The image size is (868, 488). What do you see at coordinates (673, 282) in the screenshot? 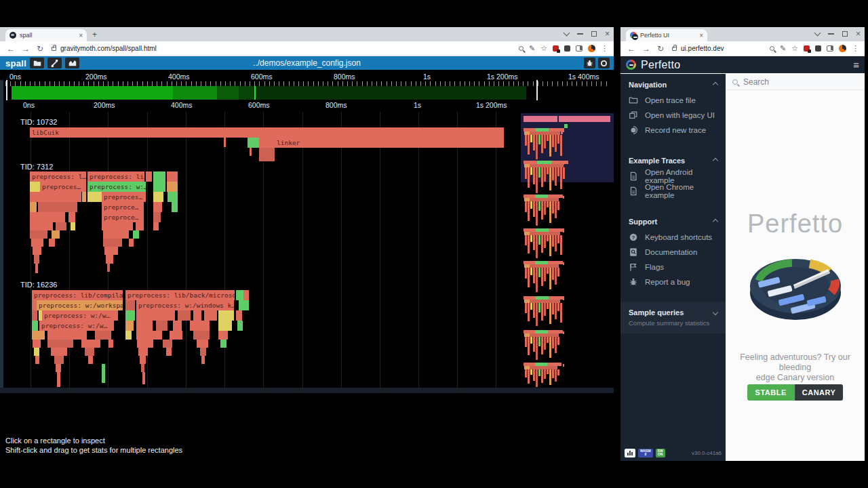
I see `sidebar-item-report-a-bug: Report a bug` at bounding box center [673, 282].